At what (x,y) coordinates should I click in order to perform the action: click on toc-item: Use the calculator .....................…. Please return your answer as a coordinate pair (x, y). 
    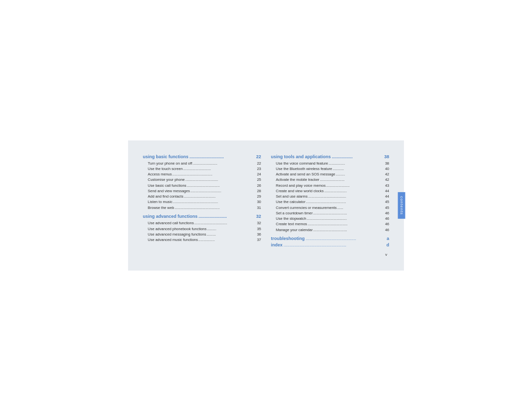
    Looking at the image, I should click on (330, 202).